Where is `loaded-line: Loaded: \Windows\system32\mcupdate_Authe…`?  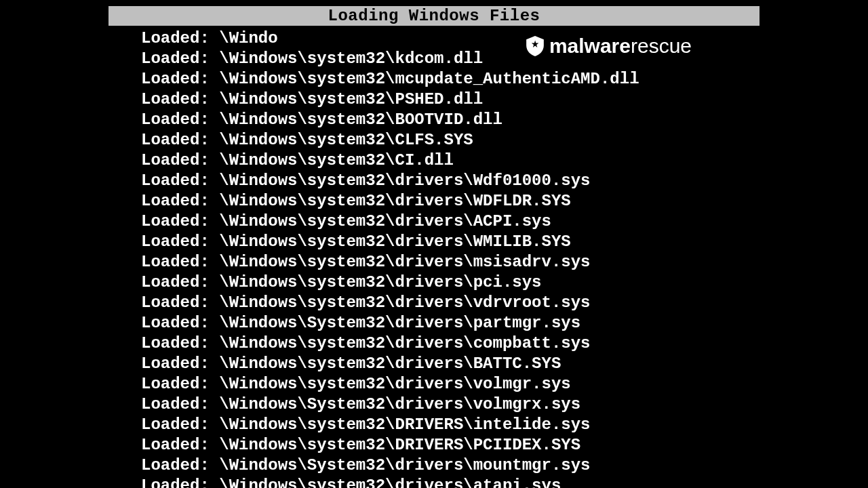 loaded-line: Loaded: \Windows\system32\mcupdate_Authe… is located at coordinates (450, 79).